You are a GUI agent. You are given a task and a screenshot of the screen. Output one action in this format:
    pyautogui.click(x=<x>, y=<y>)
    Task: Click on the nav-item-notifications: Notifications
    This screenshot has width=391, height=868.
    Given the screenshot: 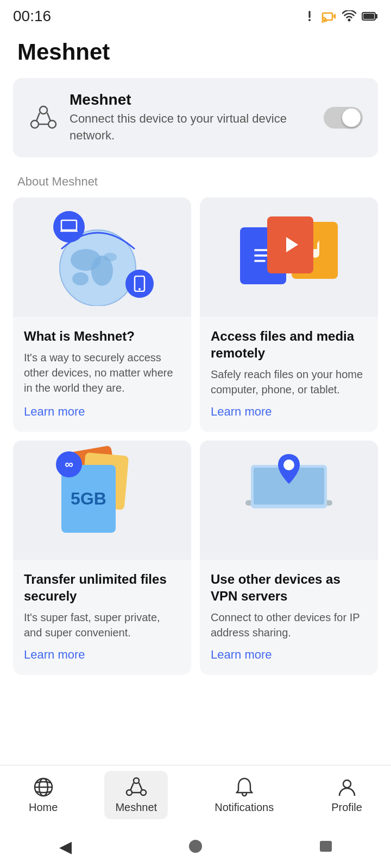 What is the action you would take?
    pyautogui.click(x=244, y=795)
    